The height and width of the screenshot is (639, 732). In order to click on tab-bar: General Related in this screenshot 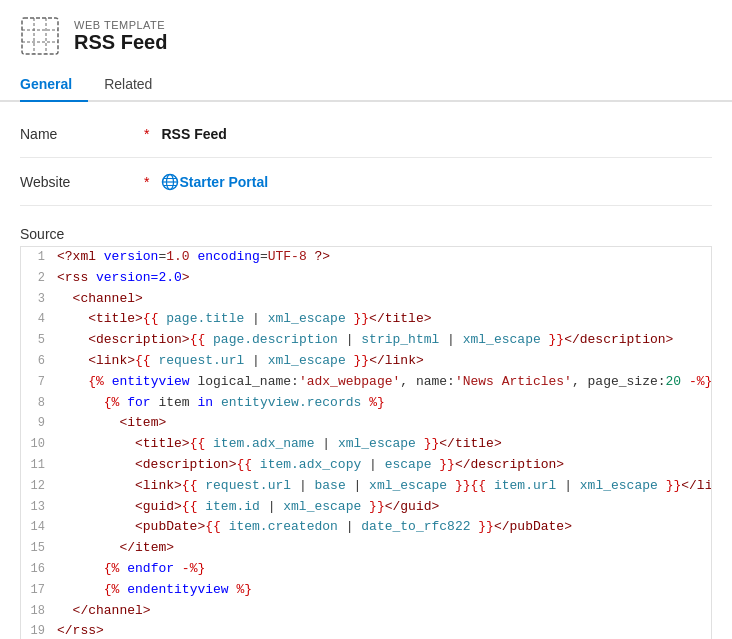, I will do `click(366, 85)`.